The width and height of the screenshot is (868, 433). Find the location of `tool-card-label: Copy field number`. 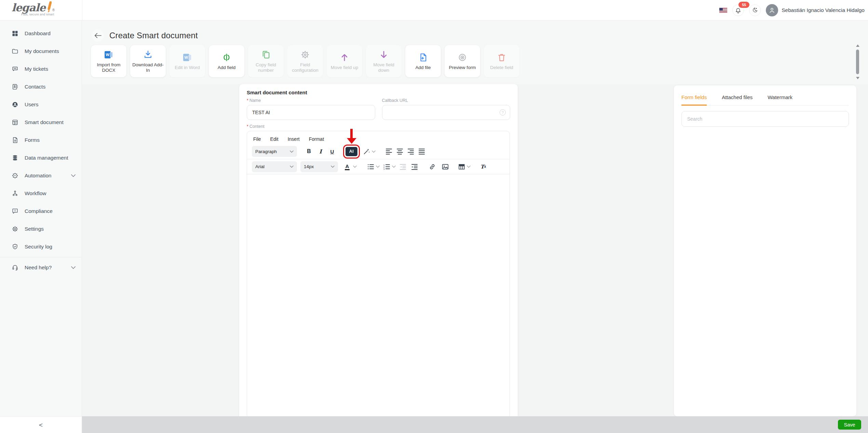

tool-card-label: Copy field number is located at coordinates (266, 68).